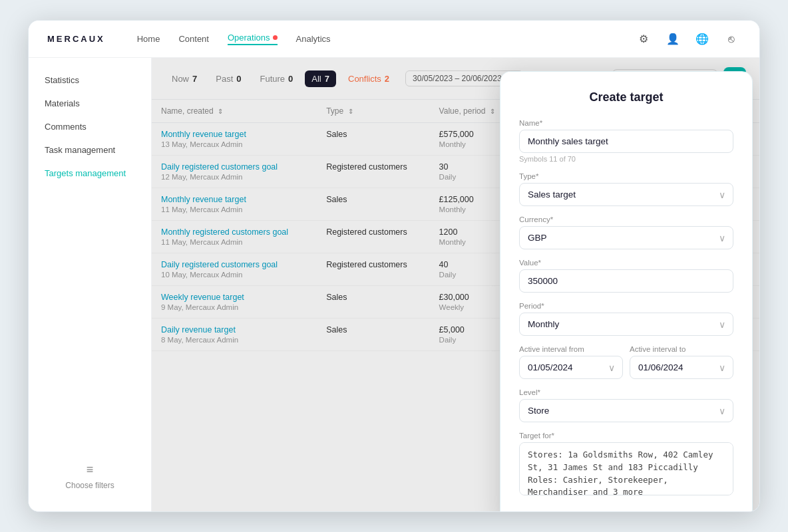 This screenshot has height=532, width=788. I want to click on globe-icon: 🌐, so click(702, 39).